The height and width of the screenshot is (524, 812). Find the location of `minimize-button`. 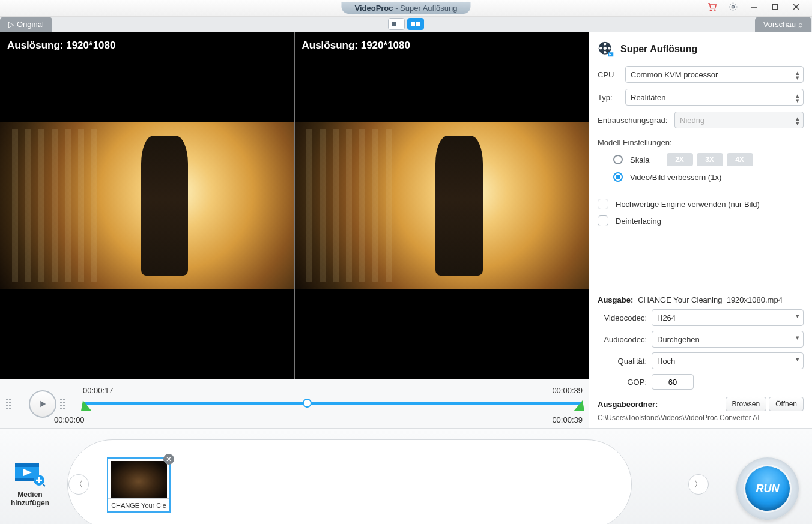

minimize-button is located at coordinates (754, 8).